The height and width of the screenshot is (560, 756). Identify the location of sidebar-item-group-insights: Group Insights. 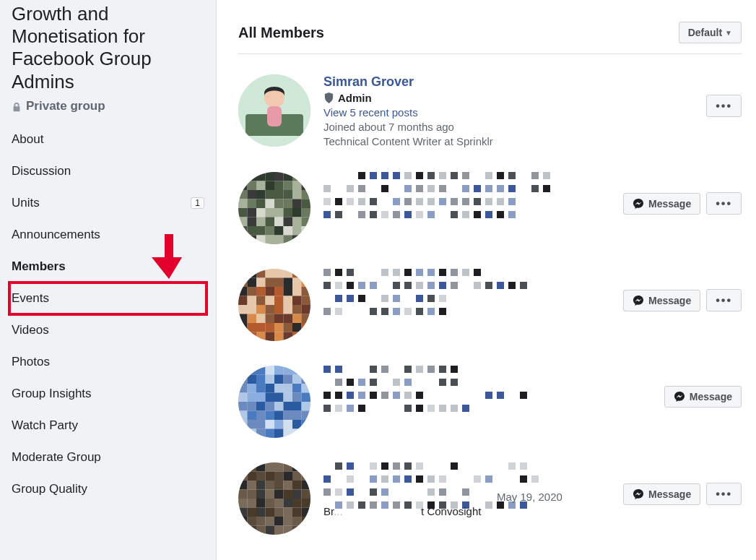
(108, 394).